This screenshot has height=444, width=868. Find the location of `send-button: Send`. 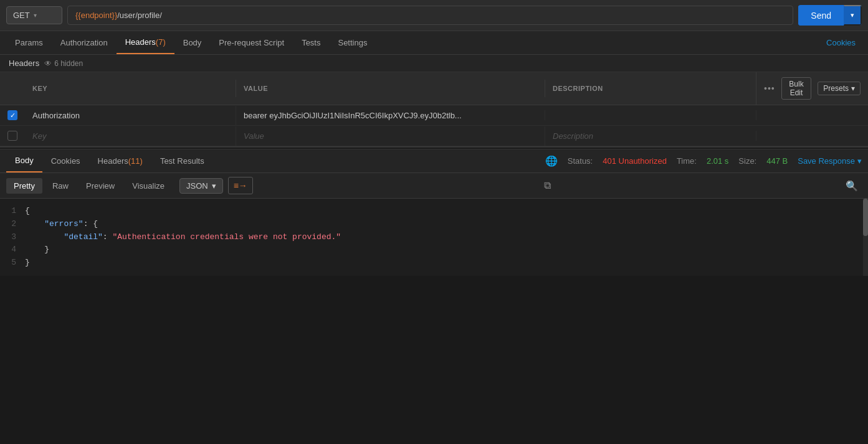

send-button: Send is located at coordinates (821, 16).